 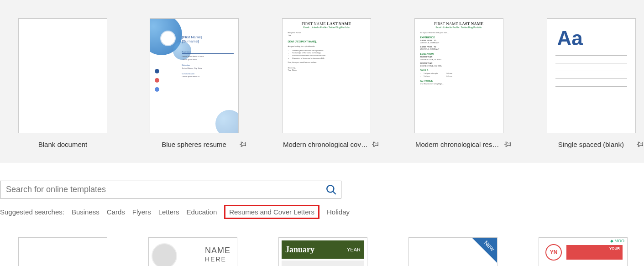 I want to click on suggested-link-holiday: Holiday, so click(x=338, y=212).